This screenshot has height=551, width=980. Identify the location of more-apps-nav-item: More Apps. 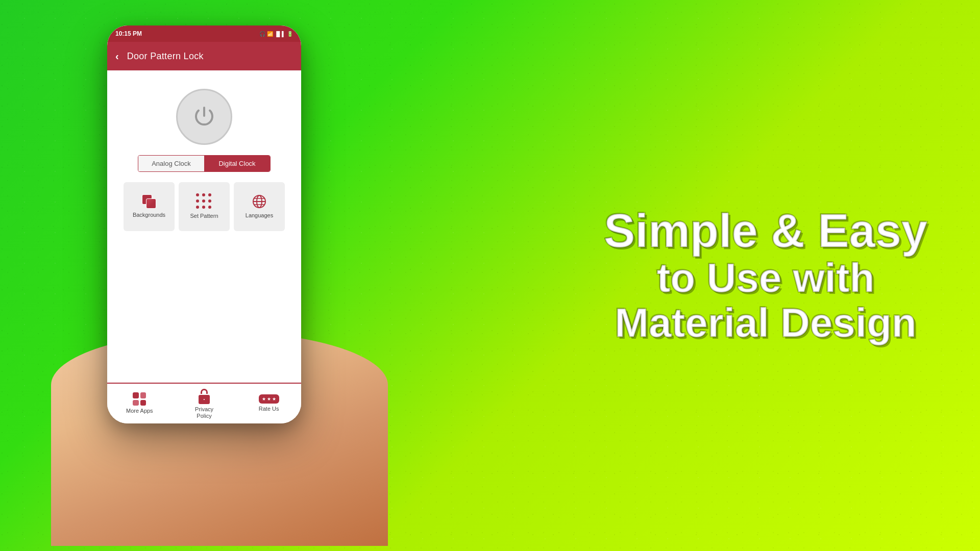
(140, 403).